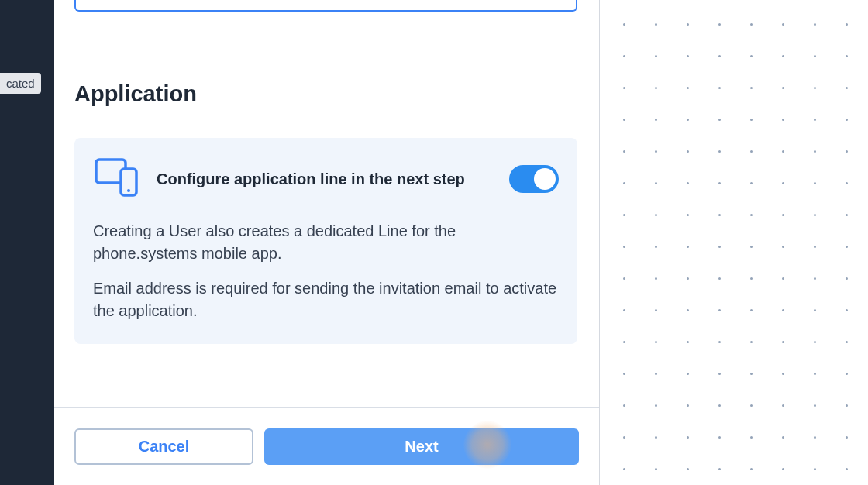 The width and height of the screenshot is (868, 485). What do you see at coordinates (326, 6) in the screenshot?
I see `email-input-partial` at bounding box center [326, 6].